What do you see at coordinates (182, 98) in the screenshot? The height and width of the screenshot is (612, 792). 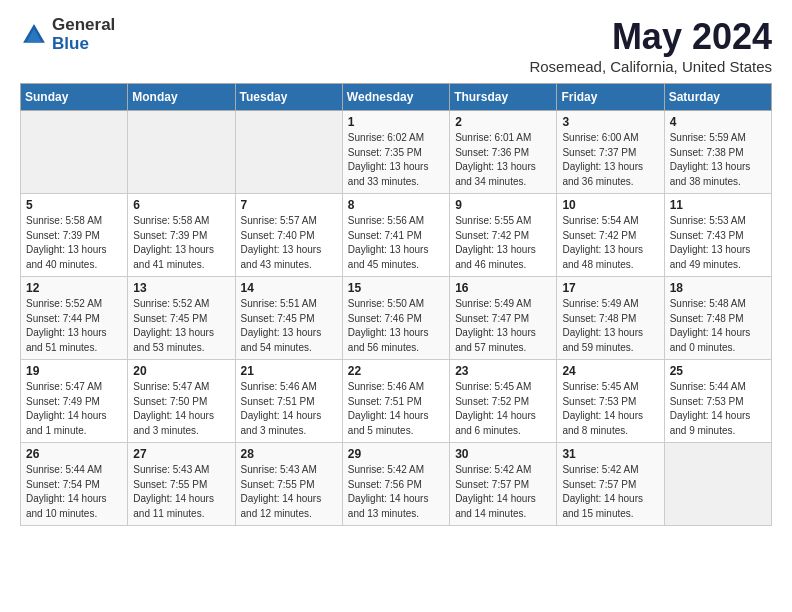 I see `day-header-monday: Monday` at bounding box center [182, 98].